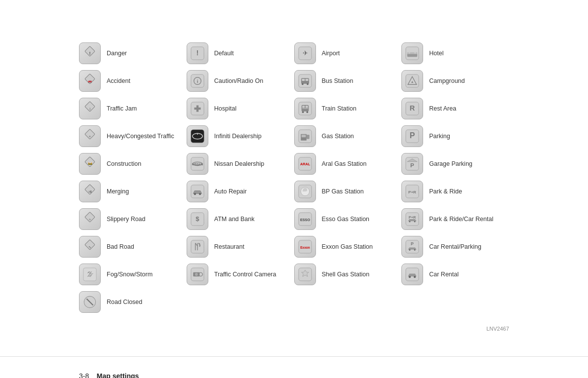 The width and height of the screenshot is (588, 378). What do you see at coordinates (348, 191) in the screenshot?
I see `list-item: BP Gas Station` at bounding box center [348, 191].